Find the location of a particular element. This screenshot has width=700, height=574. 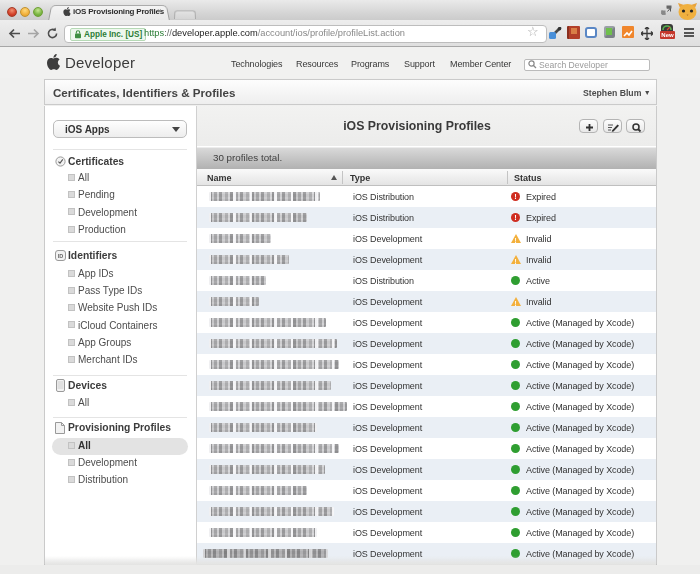

svg-text: ID is located at coordinates (61, 256).